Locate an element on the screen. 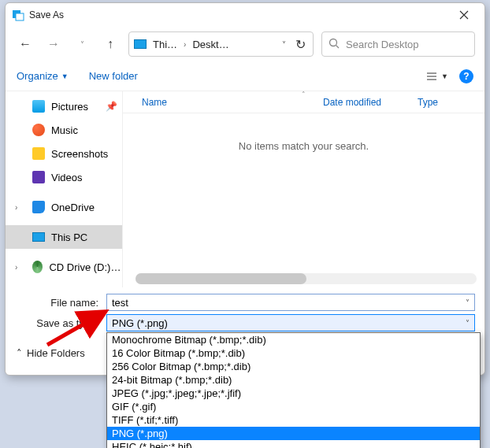 Image resolution: width=490 pixels, height=448 pixels. filetype-option: TIFF (*.tif;*.tiff) is located at coordinates (293, 420).